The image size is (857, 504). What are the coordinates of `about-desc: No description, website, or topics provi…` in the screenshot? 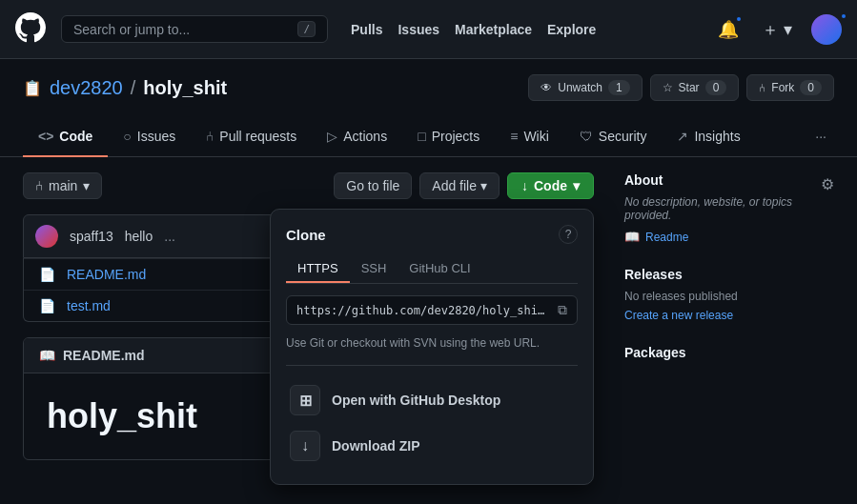 It's located at (729, 209).